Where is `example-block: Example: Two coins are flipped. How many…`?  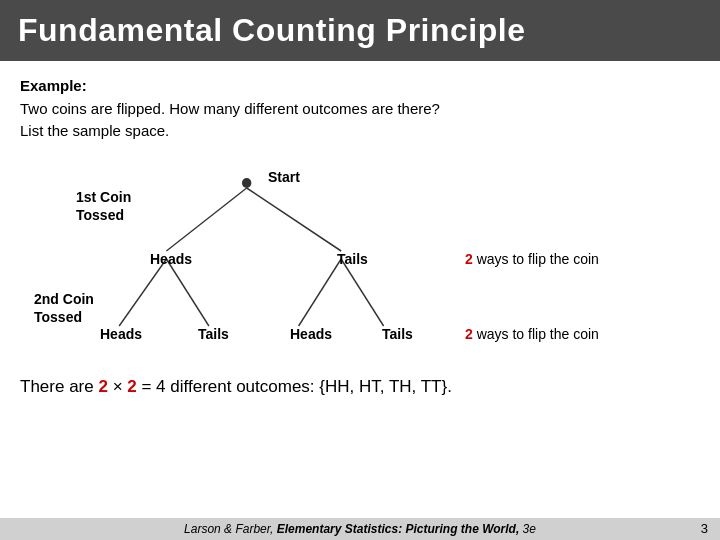 example-block: Example: Two coins are flipped. How many… is located at coordinates (360, 109).